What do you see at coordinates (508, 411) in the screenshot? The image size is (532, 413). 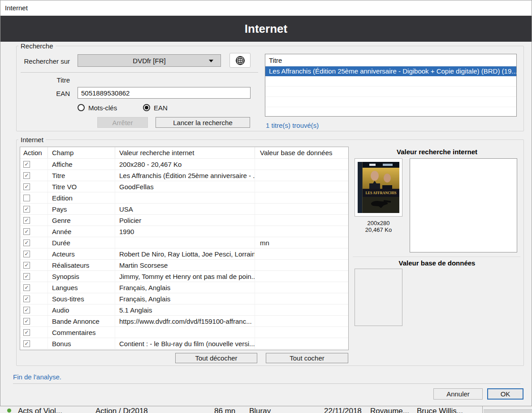 I see `horizontal-scrollbar` at bounding box center [508, 411].